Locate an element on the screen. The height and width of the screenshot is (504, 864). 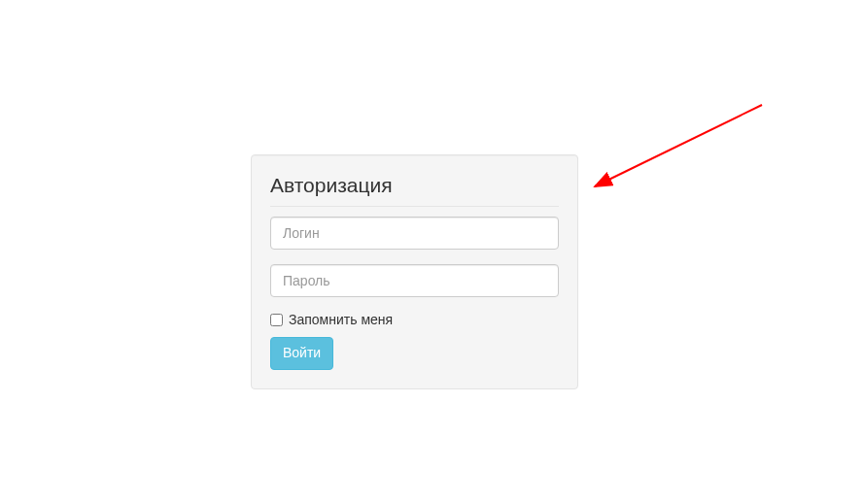
remember-me-checkbox is located at coordinates (276, 320).